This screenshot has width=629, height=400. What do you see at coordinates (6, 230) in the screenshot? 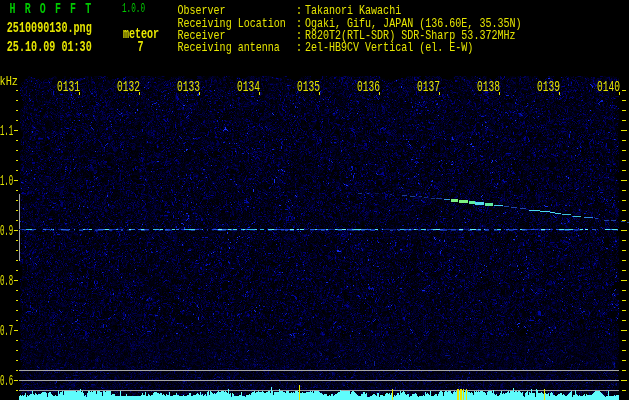
I see `svg-text: 0.9` at bounding box center [6, 230].